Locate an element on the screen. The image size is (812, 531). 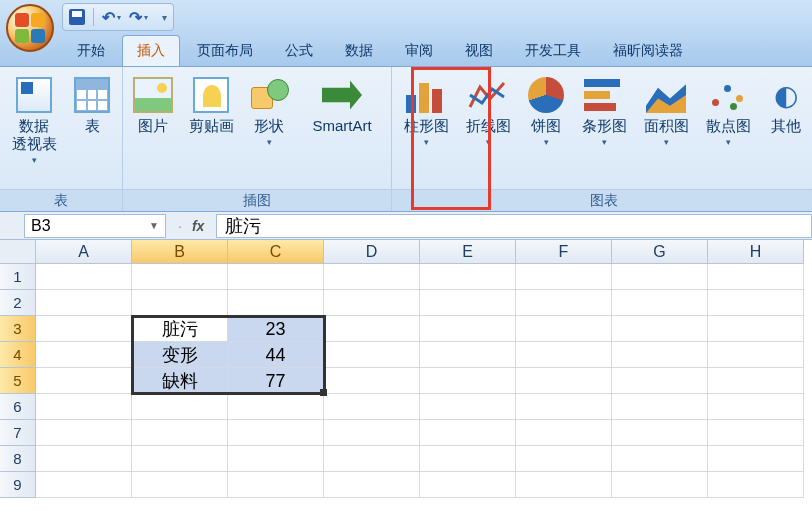
col-header-b: B is located at coordinates (180, 252).